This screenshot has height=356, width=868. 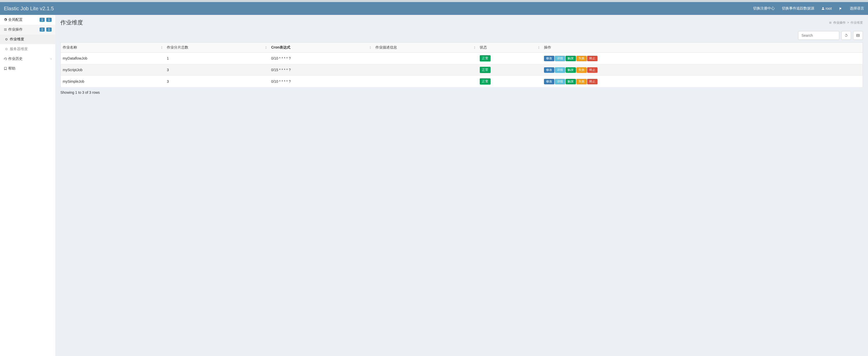 What do you see at coordinates (510, 48) in the screenshot?
I see `col-header-status: 状态▲▼` at bounding box center [510, 48].